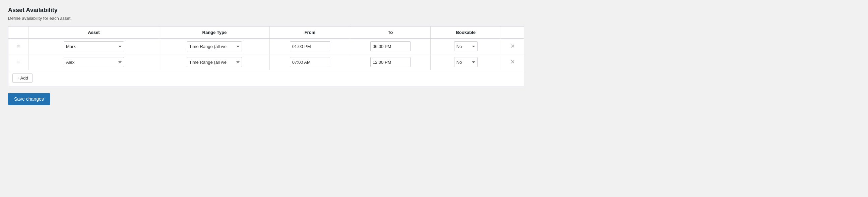 The width and height of the screenshot is (868, 197). Describe the element at coordinates (29, 99) in the screenshot. I see `save-changes-button: Save changes` at that location.